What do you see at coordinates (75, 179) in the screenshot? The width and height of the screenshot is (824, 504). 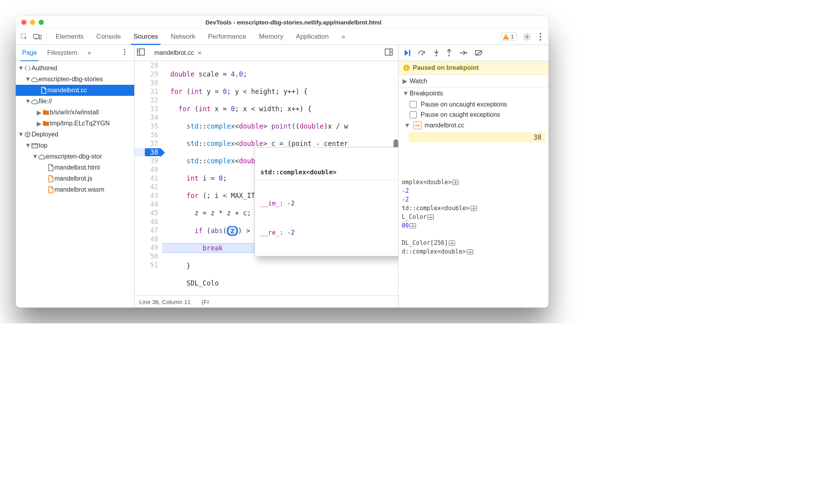 I see `tree-file-js: mandelbrot.js` at bounding box center [75, 179].